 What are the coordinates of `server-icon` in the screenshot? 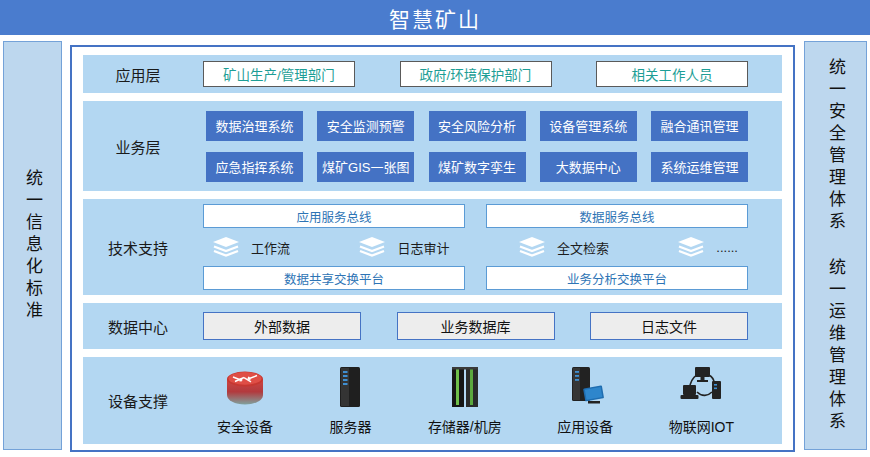 It's located at (350, 389).